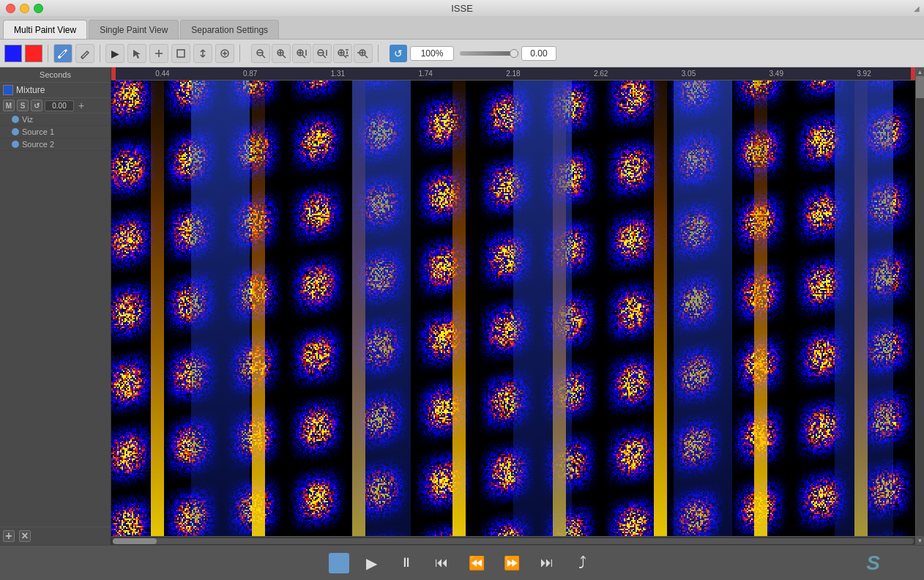 The height and width of the screenshot is (580, 924). Describe the element at coordinates (547, 563) in the screenshot. I see `skip-end-button: ⏭` at that location.